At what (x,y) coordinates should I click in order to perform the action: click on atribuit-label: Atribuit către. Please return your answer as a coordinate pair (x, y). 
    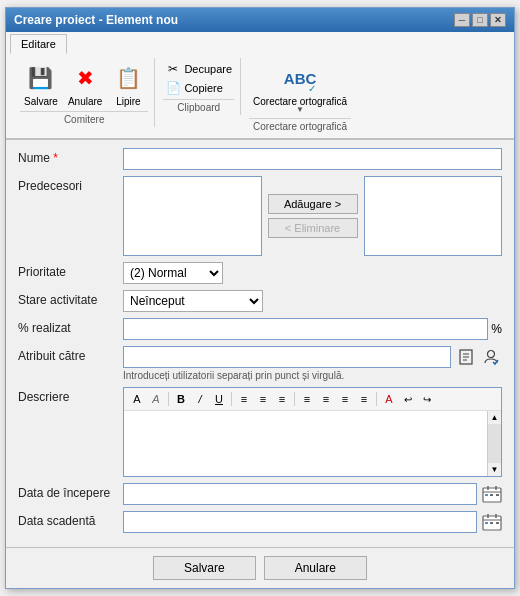
    Looking at the image, I should click on (70, 354).